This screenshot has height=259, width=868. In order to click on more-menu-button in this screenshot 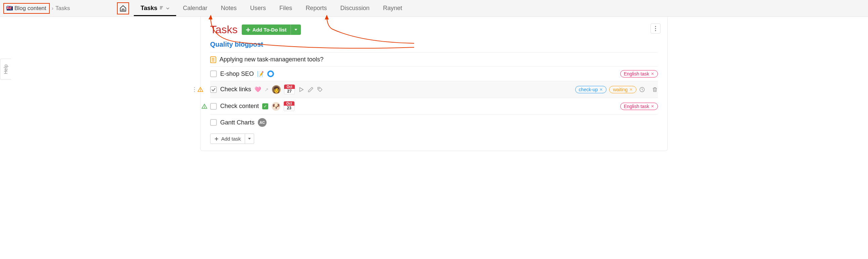, I will do `click(656, 29)`.